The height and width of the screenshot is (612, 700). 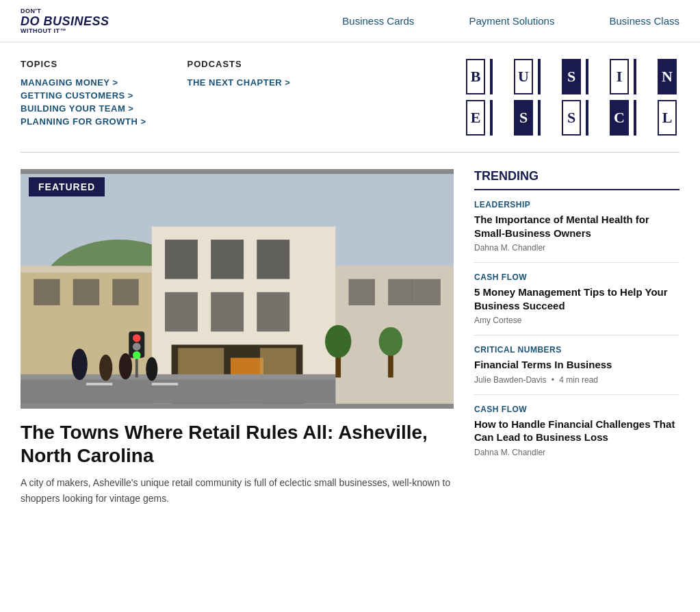 What do you see at coordinates (577, 299) in the screenshot?
I see `trending-item-2: CASH FLOW 5 Money Management Tips to Hel…` at bounding box center [577, 299].